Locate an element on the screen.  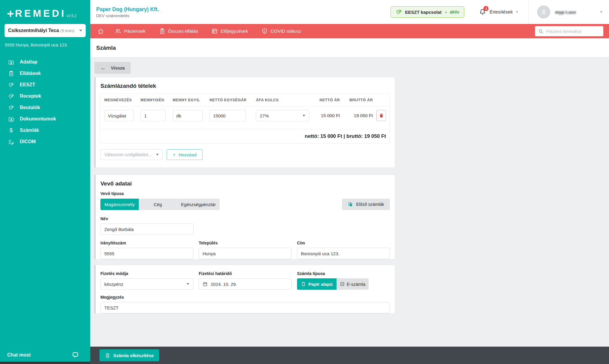
sidebar: REMEDI v2.5.2 Csíkszentmihályi Teca (9 é… is located at coordinates (45, 182).